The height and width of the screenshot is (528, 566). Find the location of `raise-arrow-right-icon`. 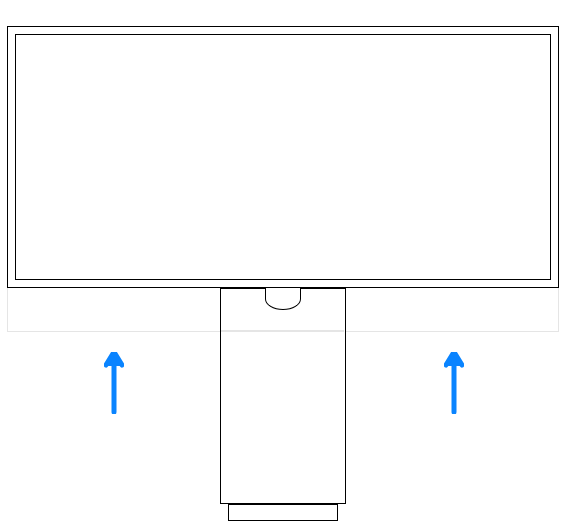

raise-arrow-right-icon is located at coordinates (454, 383).